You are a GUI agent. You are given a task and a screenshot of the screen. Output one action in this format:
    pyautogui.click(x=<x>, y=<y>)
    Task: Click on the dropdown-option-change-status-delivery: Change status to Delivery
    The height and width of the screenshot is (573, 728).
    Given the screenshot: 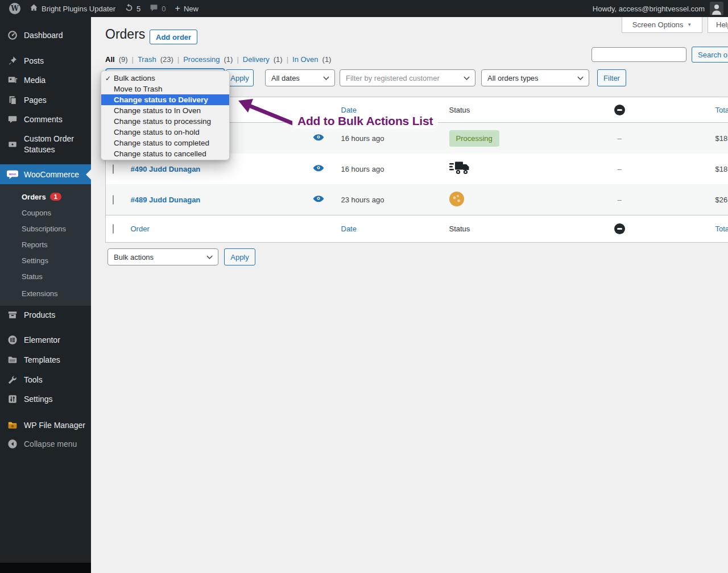 What is the action you would take?
    pyautogui.click(x=165, y=100)
    